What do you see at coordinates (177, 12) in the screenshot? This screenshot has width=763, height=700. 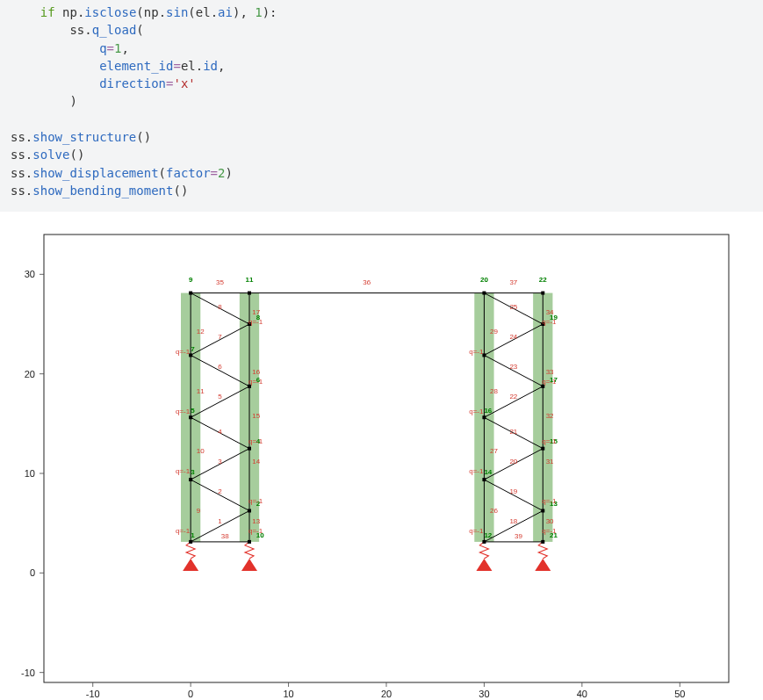 I see `code-call: sin` at bounding box center [177, 12].